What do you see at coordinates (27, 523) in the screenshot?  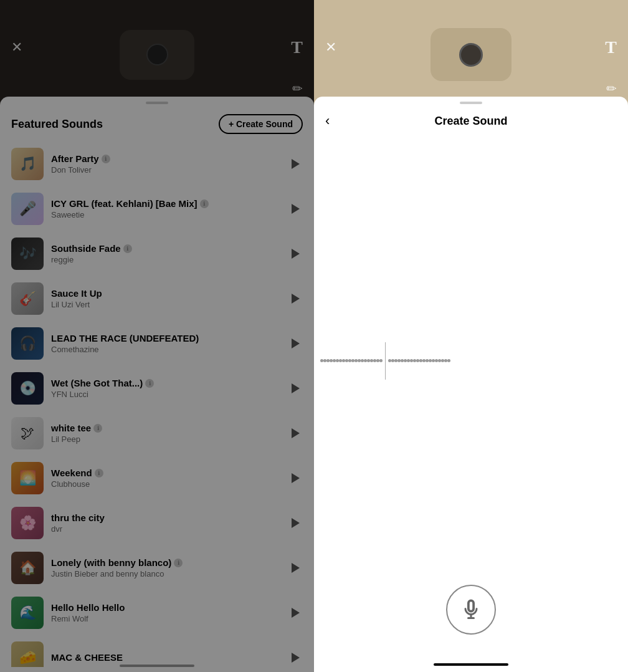 I see `thumb-image: 🌸` at bounding box center [27, 523].